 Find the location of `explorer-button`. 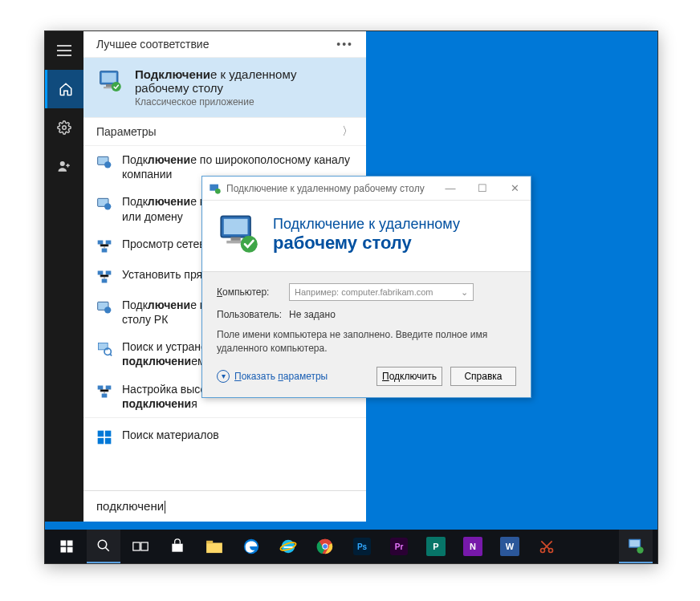

explorer-button is located at coordinates (214, 546).